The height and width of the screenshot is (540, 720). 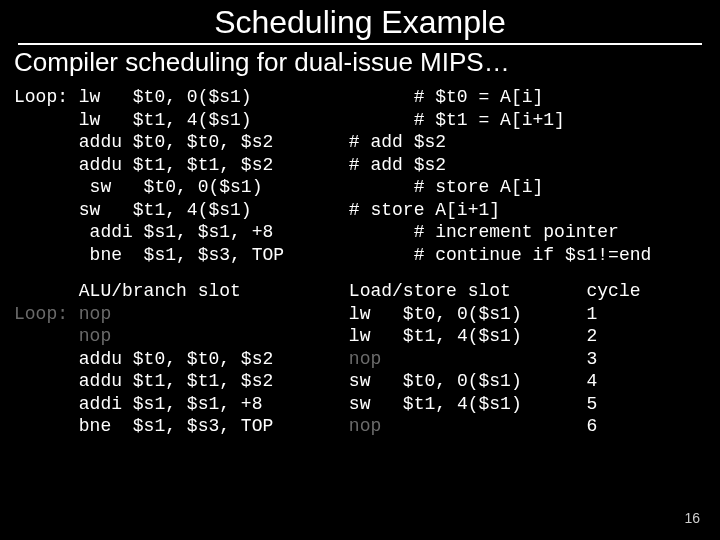 What do you see at coordinates (360, 66) in the screenshot?
I see `slide-subtitle: Compiler scheduling for dual-issue MIPS…` at bounding box center [360, 66].